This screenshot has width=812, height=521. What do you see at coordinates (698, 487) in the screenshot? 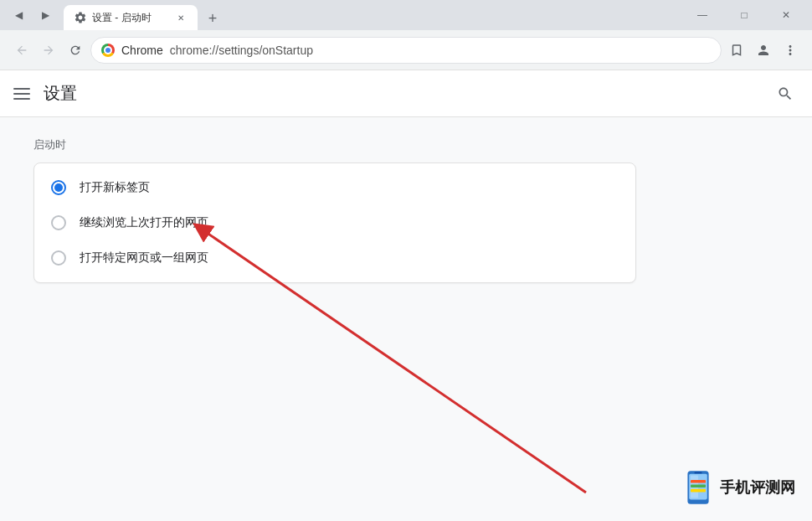
I see `watermark-phone-icon` at bounding box center [698, 487].